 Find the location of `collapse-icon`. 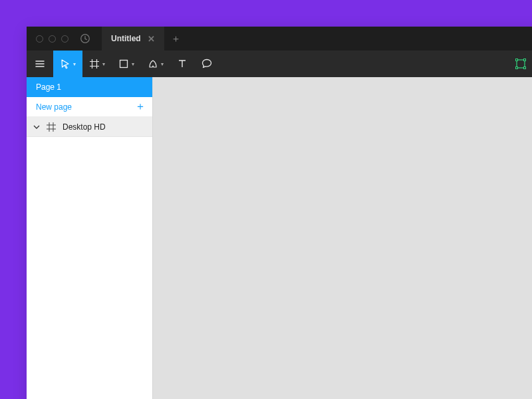

collapse-icon is located at coordinates (37, 127).